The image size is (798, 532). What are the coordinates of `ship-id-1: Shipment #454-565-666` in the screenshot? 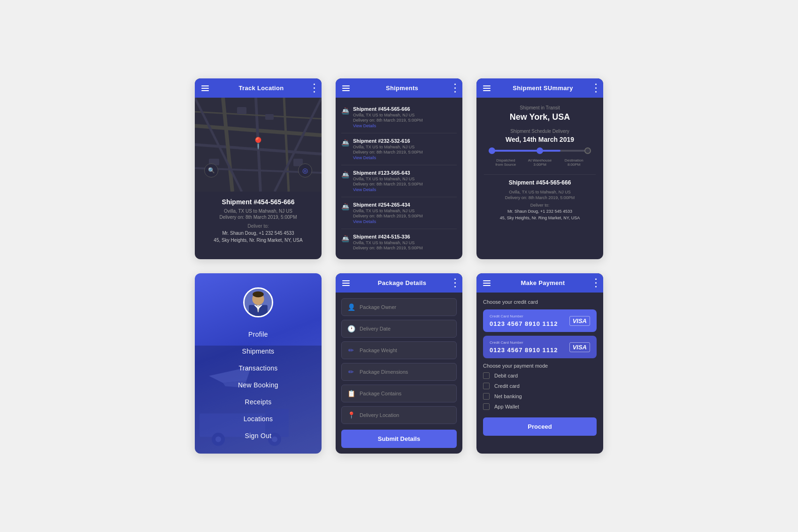 It's located at (405, 109).